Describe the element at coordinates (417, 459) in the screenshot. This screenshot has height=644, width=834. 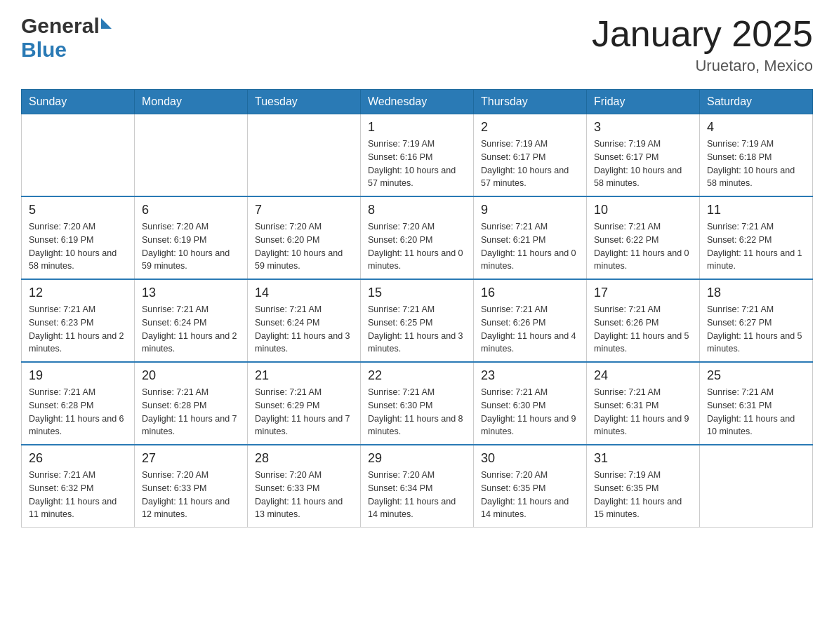
I see `day-number: 29` at that location.